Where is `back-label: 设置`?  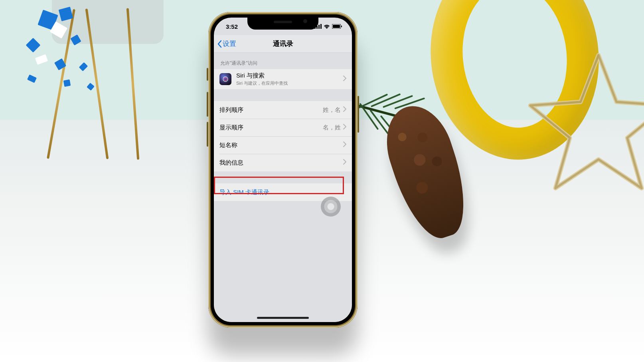
back-label: 设置 is located at coordinates (229, 44).